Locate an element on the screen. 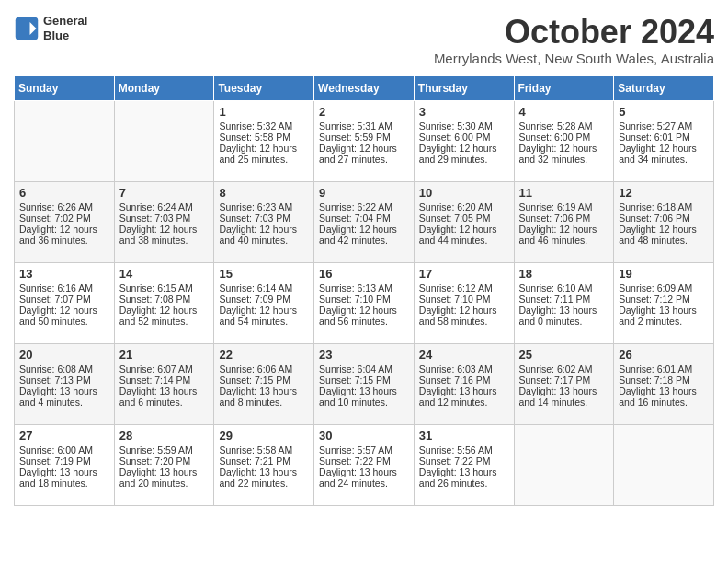 The image size is (728, 563). day-number: 5 is located at coordinates (664, 112).